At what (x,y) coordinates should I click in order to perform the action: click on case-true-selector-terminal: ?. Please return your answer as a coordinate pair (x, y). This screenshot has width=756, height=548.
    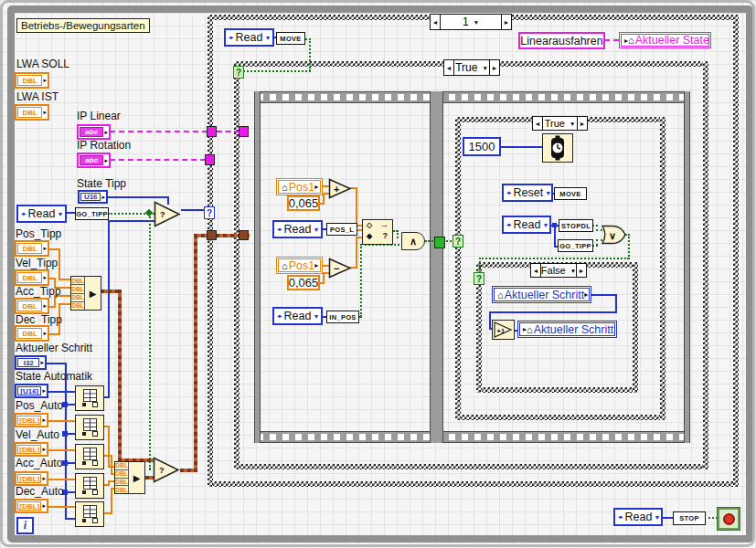
    Looking at the image, I should click on (239, 72).